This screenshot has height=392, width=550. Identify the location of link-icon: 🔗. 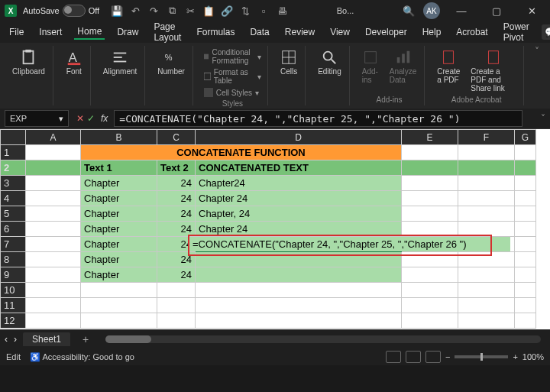
(227, 11).